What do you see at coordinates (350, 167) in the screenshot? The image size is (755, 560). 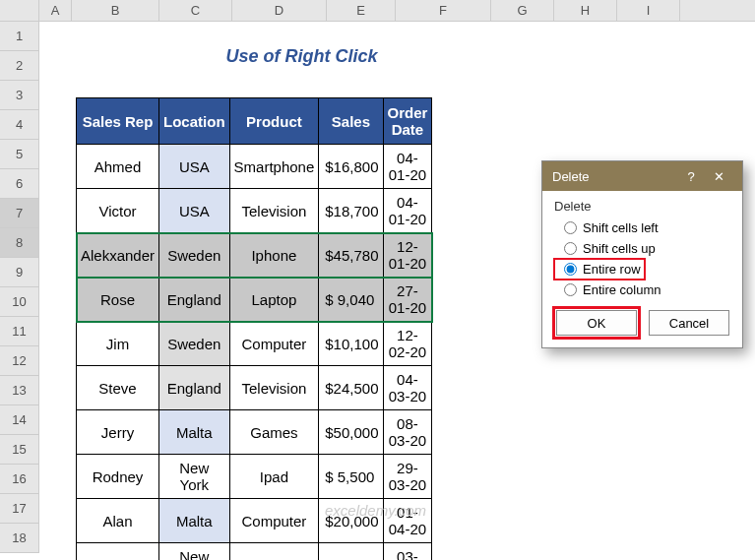 I see `table-cell: $16,800` at bounding box center [350, 167].